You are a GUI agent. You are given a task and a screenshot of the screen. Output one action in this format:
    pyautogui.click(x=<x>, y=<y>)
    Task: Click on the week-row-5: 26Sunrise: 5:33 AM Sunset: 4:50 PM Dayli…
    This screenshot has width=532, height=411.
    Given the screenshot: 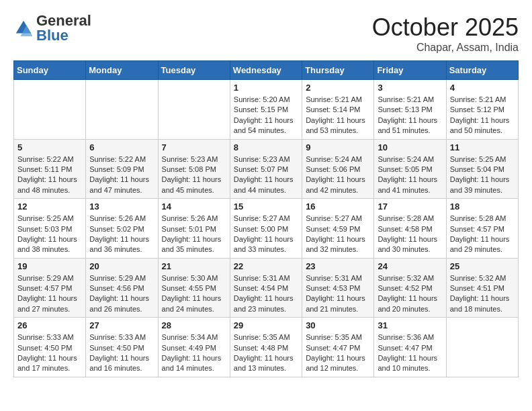 What is the action you would take?
    pyautogui.click(x=266, y=348)
    